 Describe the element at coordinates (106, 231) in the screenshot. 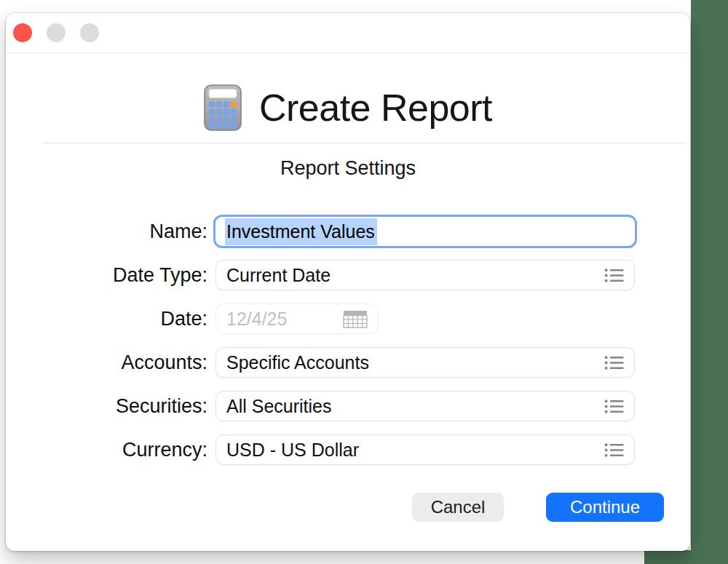

I see `name-label: Name:` at that location.